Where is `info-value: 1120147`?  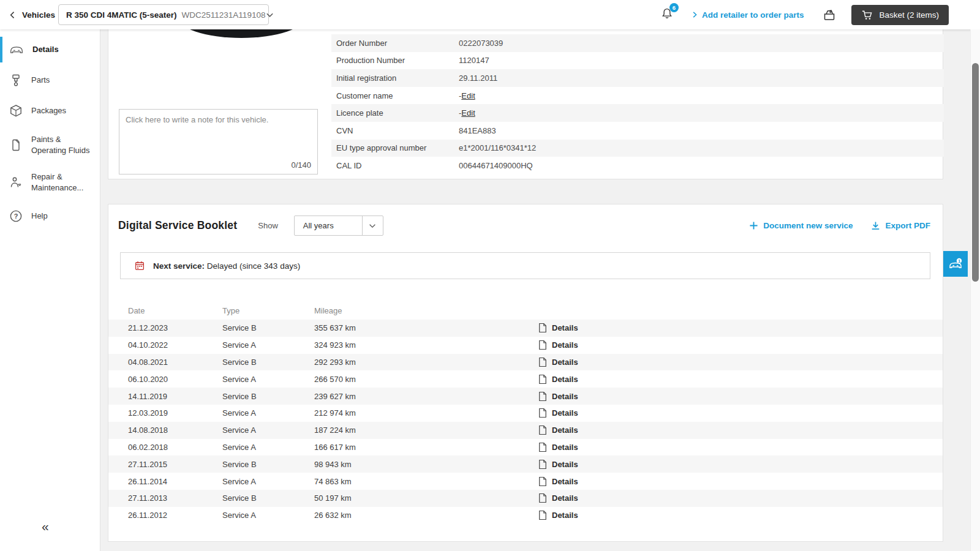
info-value: 1120147 is located at coordinates (474, 60).